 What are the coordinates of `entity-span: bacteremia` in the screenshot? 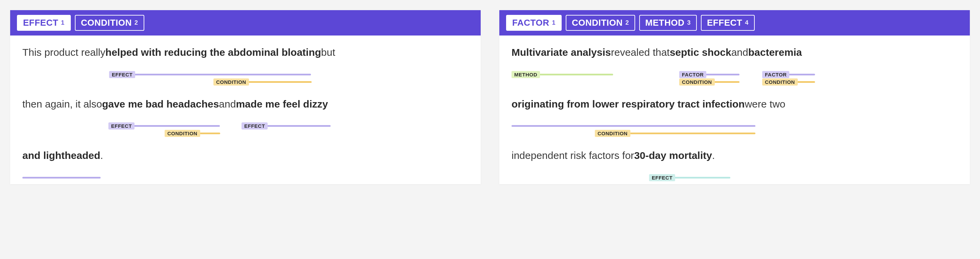 It's located at (775, 52).